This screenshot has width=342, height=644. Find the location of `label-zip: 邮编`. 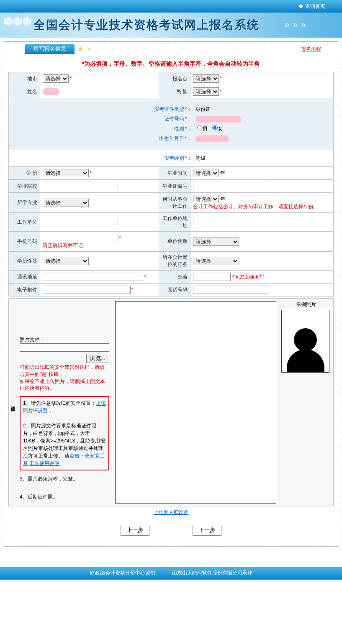

label-zip: 邮编 is located at coordinates (174, 277).